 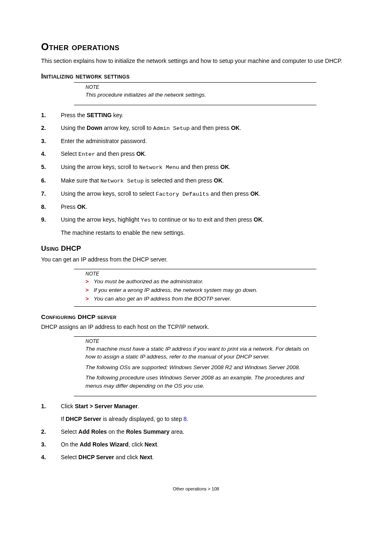 I want to click on step-item: 7. Using the arrow keys, scroll to selec…, so click(x=196, y=194).